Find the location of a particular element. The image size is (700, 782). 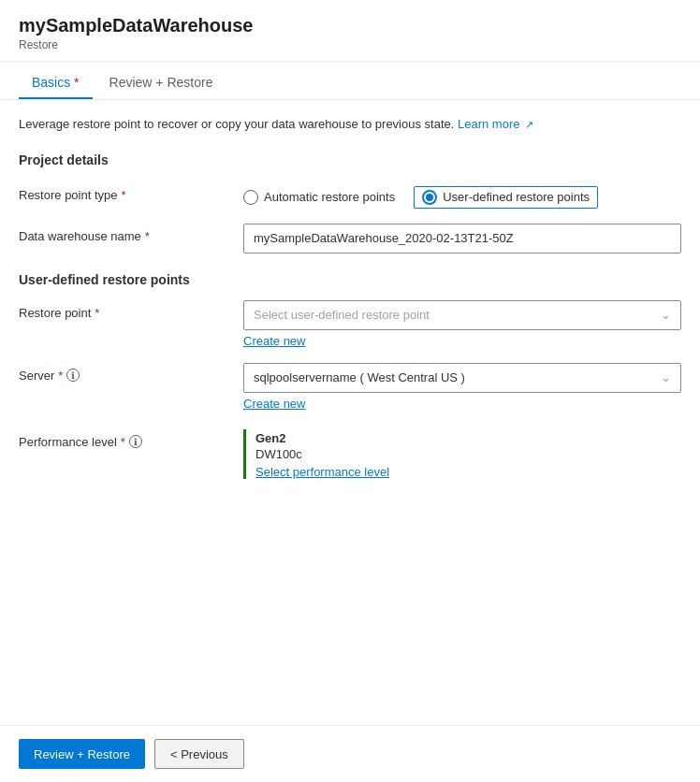

server-row: Server * ℹ sqlpoolservername ( West Cent… is located at coordinates (350, 387).